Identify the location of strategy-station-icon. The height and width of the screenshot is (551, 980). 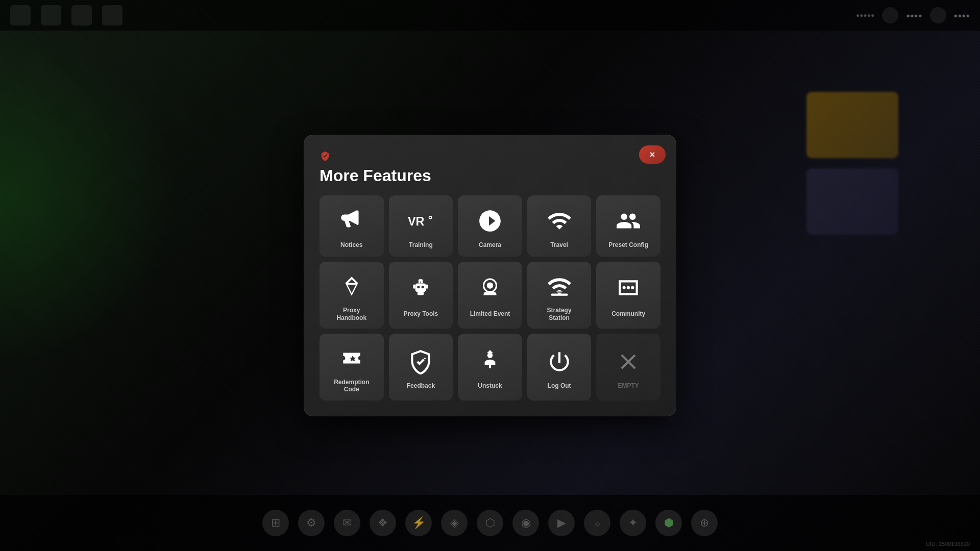
(559, 286).